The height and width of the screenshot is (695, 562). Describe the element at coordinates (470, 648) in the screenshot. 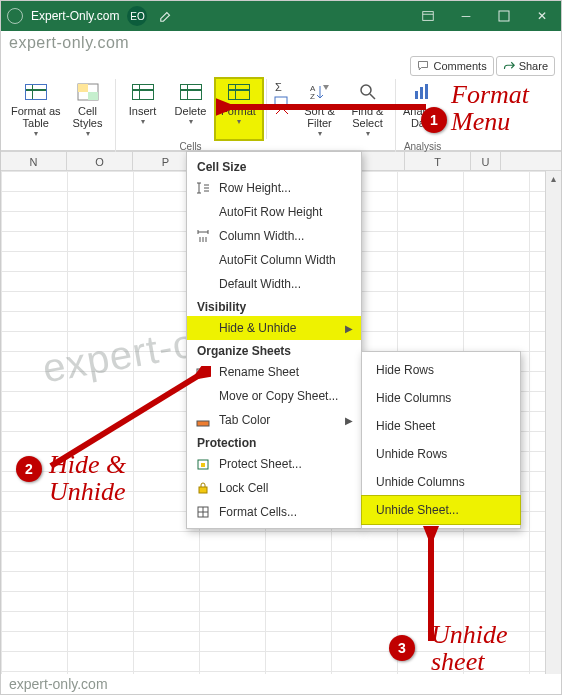

I see `annotation-unhide-sheet: Unhide sheet` at that location.